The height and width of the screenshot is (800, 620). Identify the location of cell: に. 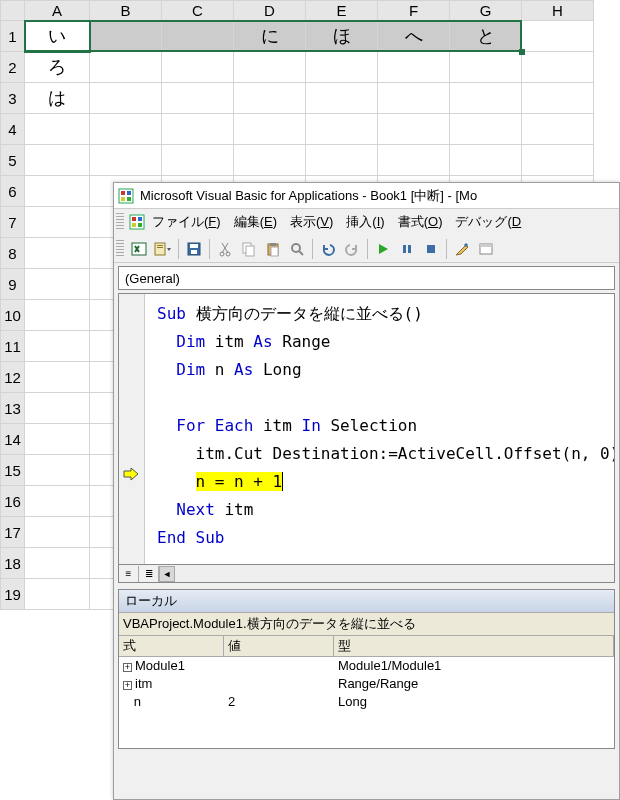
(270, 36).